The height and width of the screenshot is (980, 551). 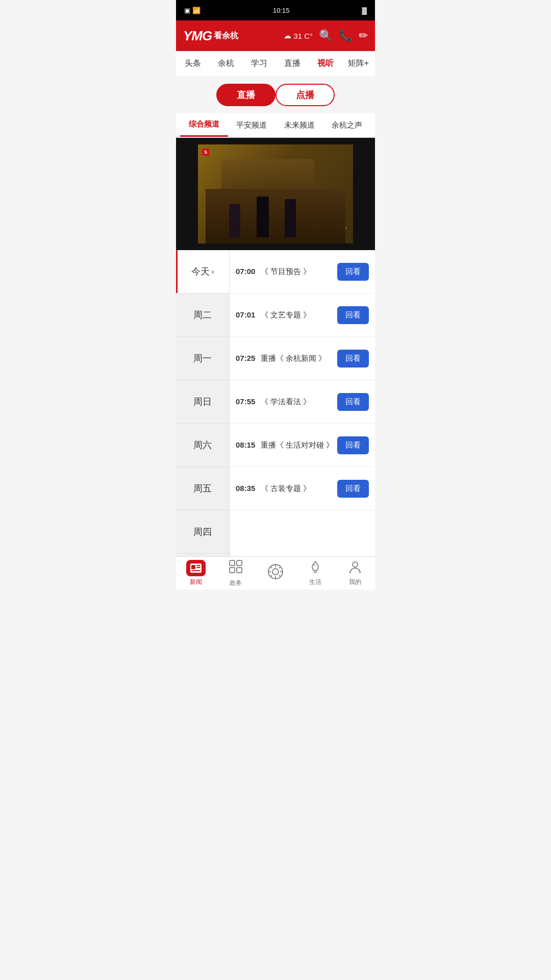 I want to click on sim-icon: ▣, so click(x=187, y=10).